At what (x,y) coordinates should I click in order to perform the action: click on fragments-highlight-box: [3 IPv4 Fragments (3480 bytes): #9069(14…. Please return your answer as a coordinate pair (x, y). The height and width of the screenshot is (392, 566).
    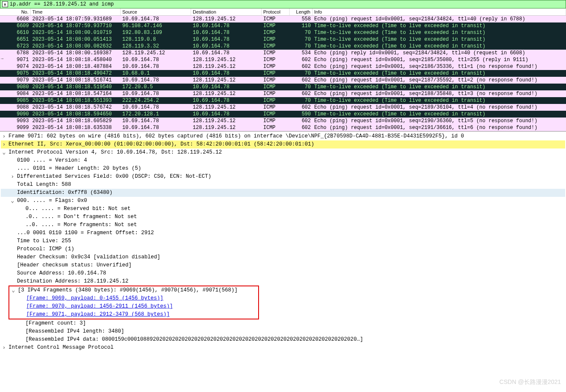
    Looking at the image, I should click on (134, 302).